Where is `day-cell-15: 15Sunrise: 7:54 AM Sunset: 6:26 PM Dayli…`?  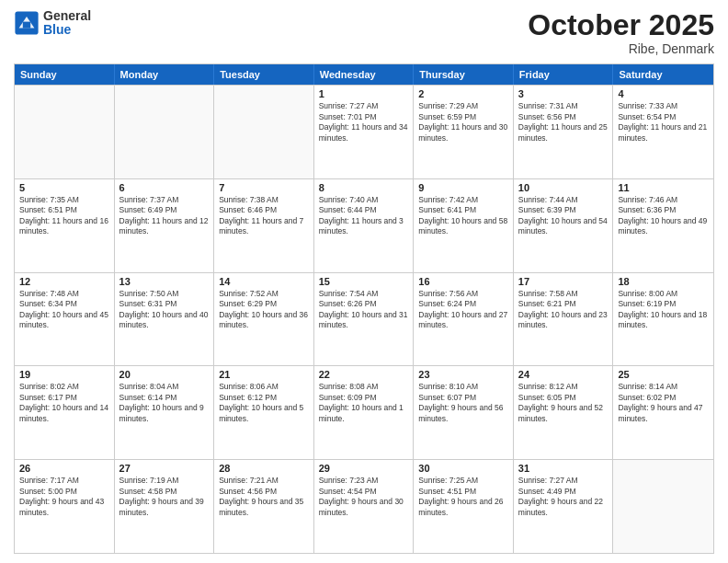
day-cell-15: 15Sunrise: 7:54 AM Sunset: 6:26 PM Dayli… is located at coordinates (364, 320).